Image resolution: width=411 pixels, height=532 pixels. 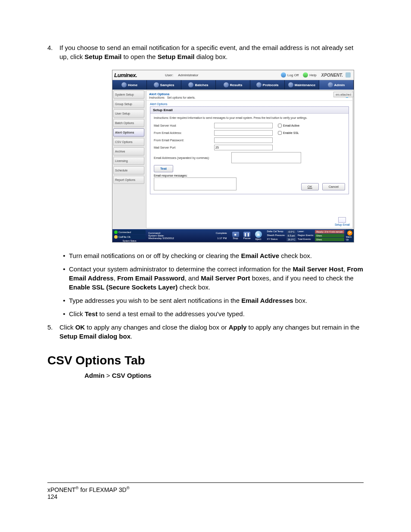 I want to click on sidebar-alert-options: Alert Options, so click(x=129, y=133).